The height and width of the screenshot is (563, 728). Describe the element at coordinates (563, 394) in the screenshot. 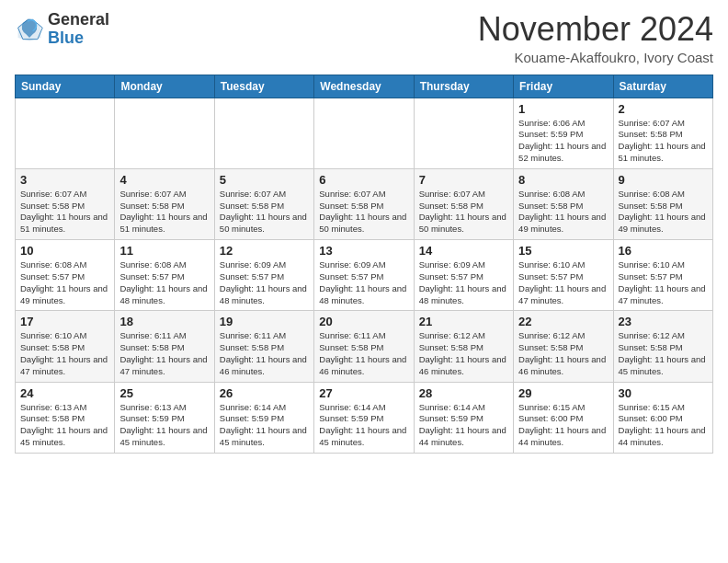

I see `day-number: 29` at that location.